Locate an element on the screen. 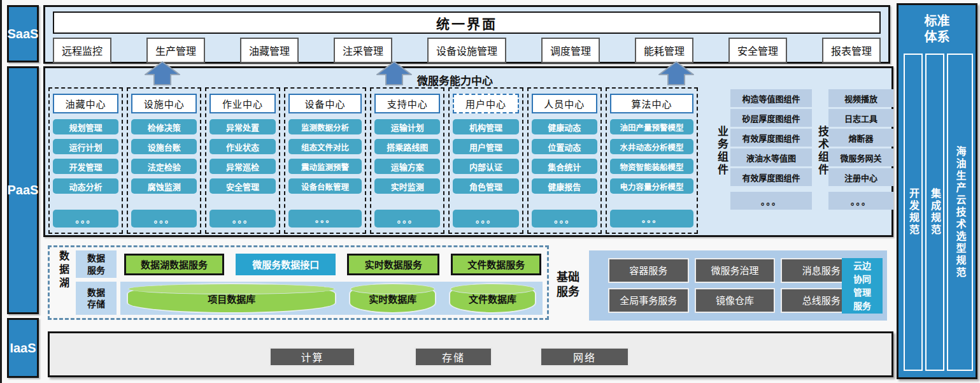 The width and height of the screenshot is (980, 383). data-lake-section: 数据湖 数据服务 数据湖数据服务 微服务数据接口 实时数据服务 文件数据服务 数… is located at coordinates (298, 283).